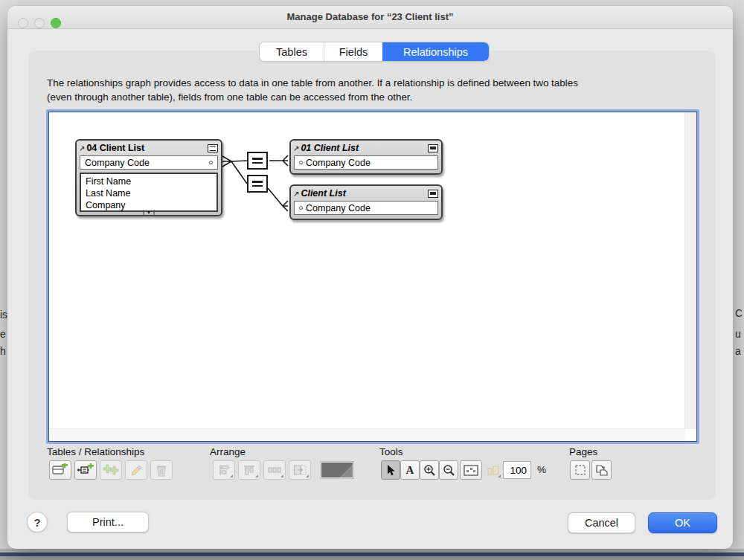 Image resolution: width=744 pixels, height=560 pixels. Describe the element at coordinates (410, 470) in the screenshot. I see `text-tool-button: A` at that location.